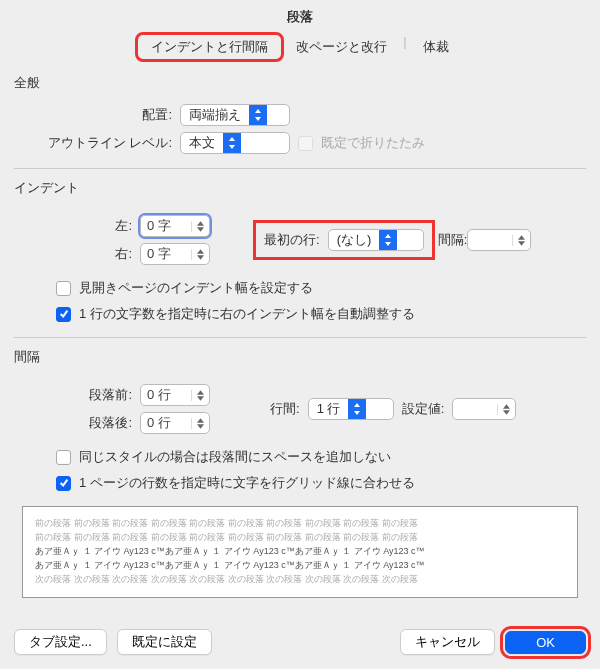  I want to click on indent-left-value: 0 字, so click(166, 226).